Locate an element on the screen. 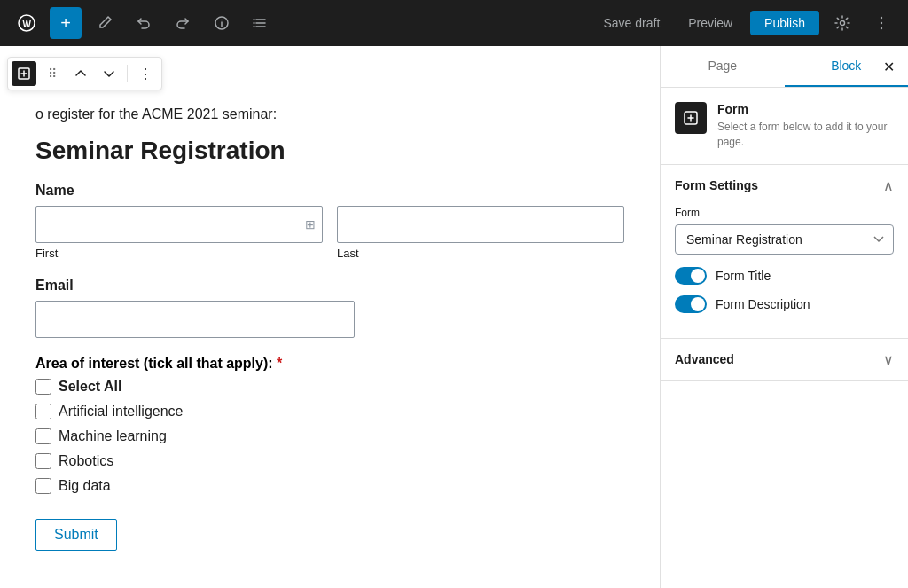 The image size is (908, 588). form-select-dropdown: Seminar Registration Contact Form Newsle… is located at coordinates (784, 239).